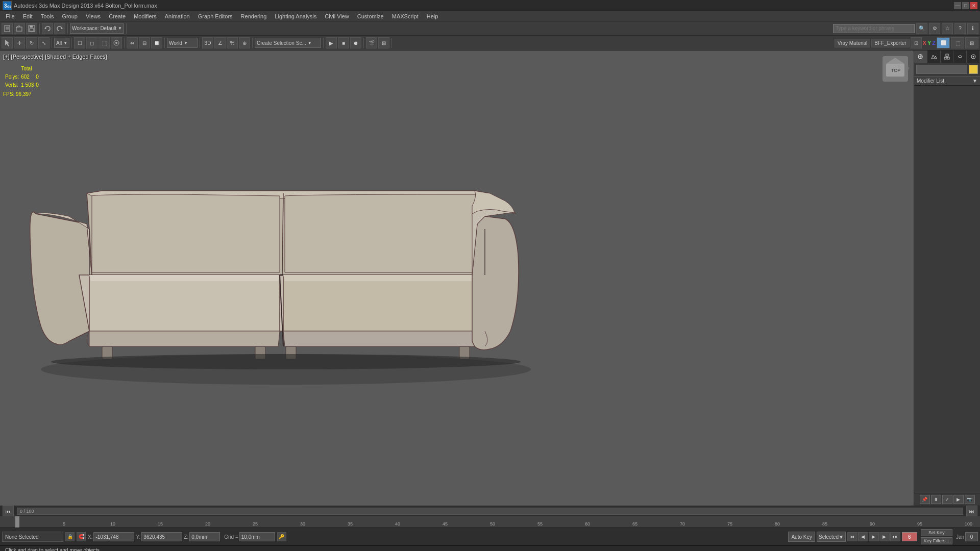  Describe the element at coordinates (863, 537) in the screenshot. I see `step-back-btn: ◀` at that location.